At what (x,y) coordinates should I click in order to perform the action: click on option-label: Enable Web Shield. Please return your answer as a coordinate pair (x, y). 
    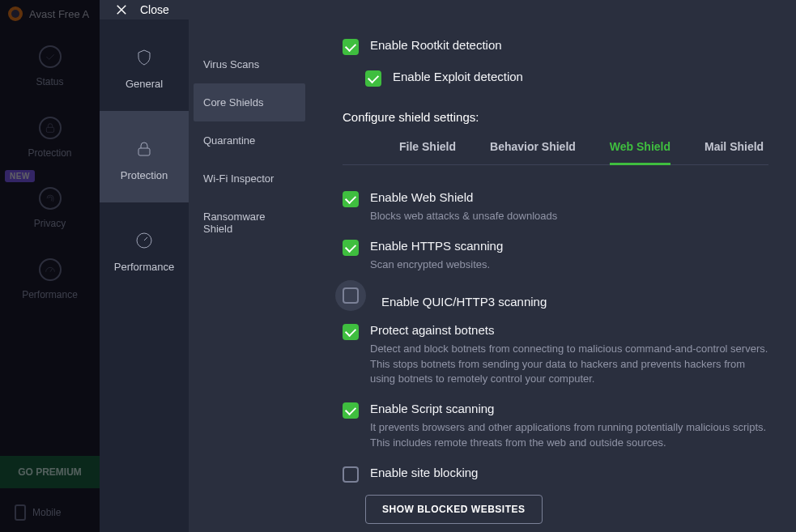
    Looking at the image, I should click on (463, 198).